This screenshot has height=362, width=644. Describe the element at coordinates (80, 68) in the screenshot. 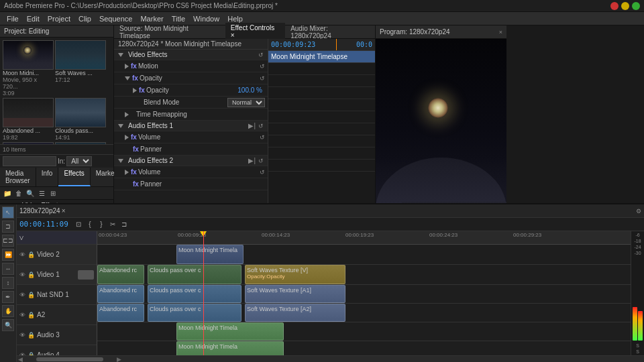

I see `project-item-waves: Soft Waves ... 17:12` at that location.